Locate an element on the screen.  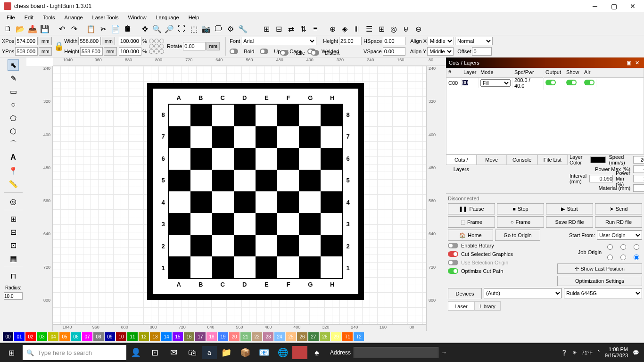
start-from-select: User Origin is located at coordinates (619, 235).